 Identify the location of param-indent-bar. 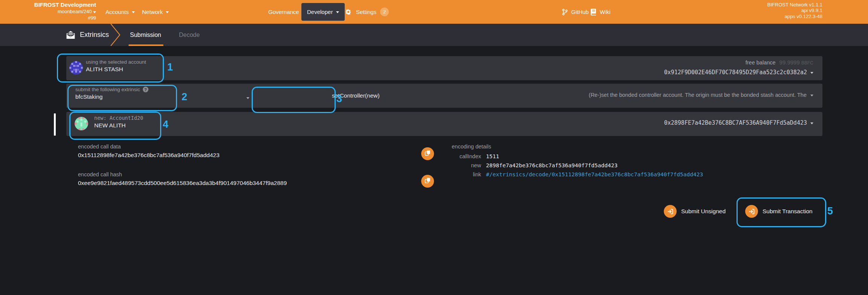
(55, 124).